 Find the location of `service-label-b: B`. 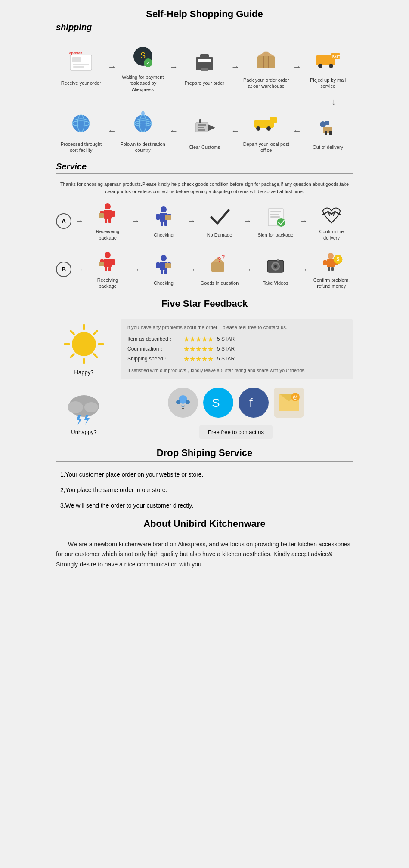

service-label-b: B is located at coordinates (64, 269).